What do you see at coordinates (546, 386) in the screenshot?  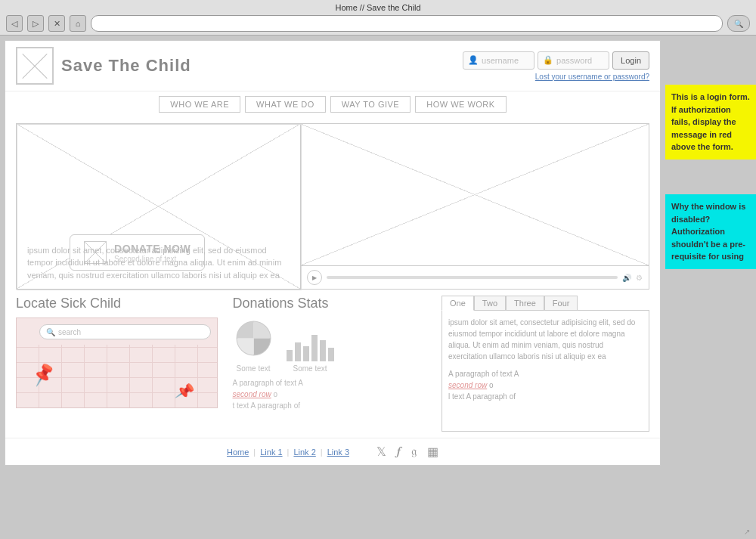 I see `tab-para-2: second row o` at bounding box center [546, 386].